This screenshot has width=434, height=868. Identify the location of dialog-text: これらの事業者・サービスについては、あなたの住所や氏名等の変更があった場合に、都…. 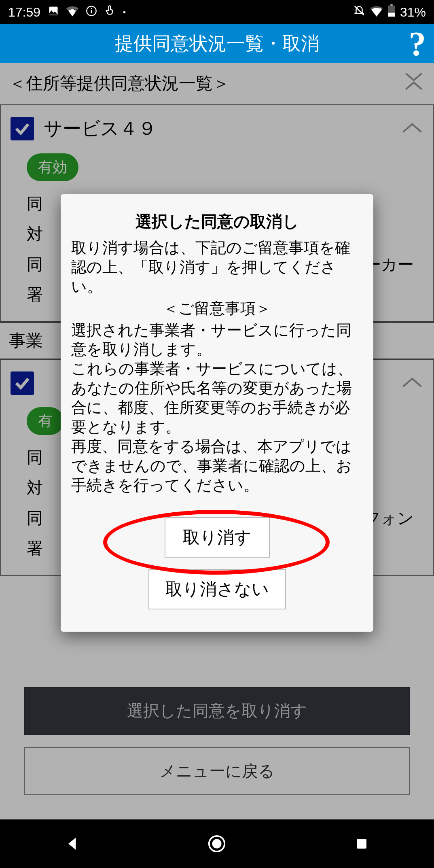
(217, 398).